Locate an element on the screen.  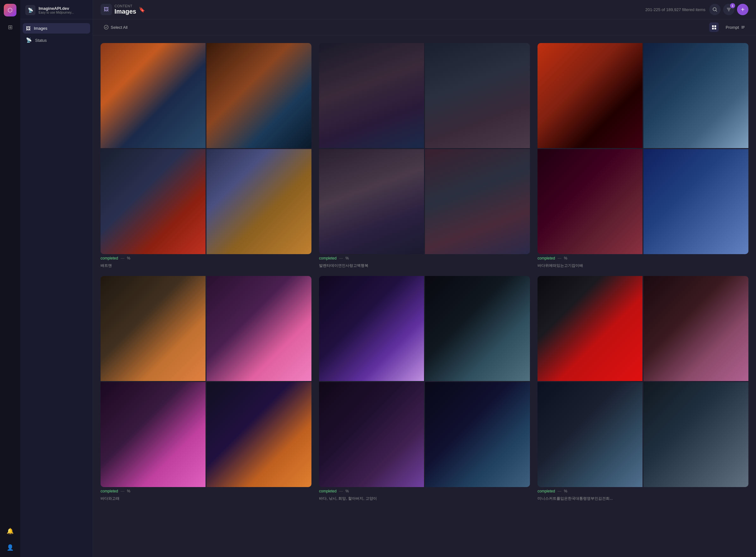
header-actions: 1 + is located at coordinates (729, 9).